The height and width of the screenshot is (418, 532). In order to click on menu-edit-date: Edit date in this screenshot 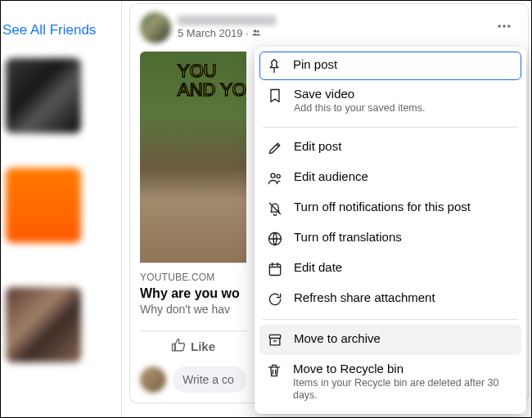, I will do `click(390, 268)`.